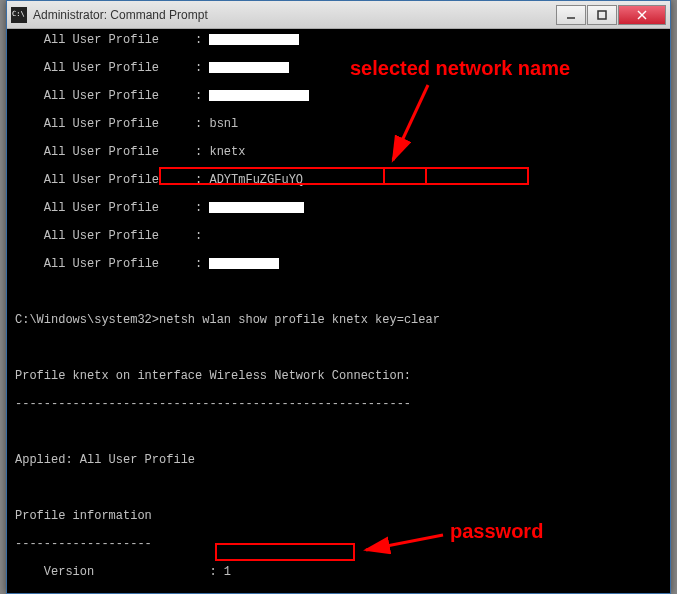 The image size is (677, 594). Describe the element at coordinates (338, 544) in the screenshot. I see `section-underline: -------------------` at that location.